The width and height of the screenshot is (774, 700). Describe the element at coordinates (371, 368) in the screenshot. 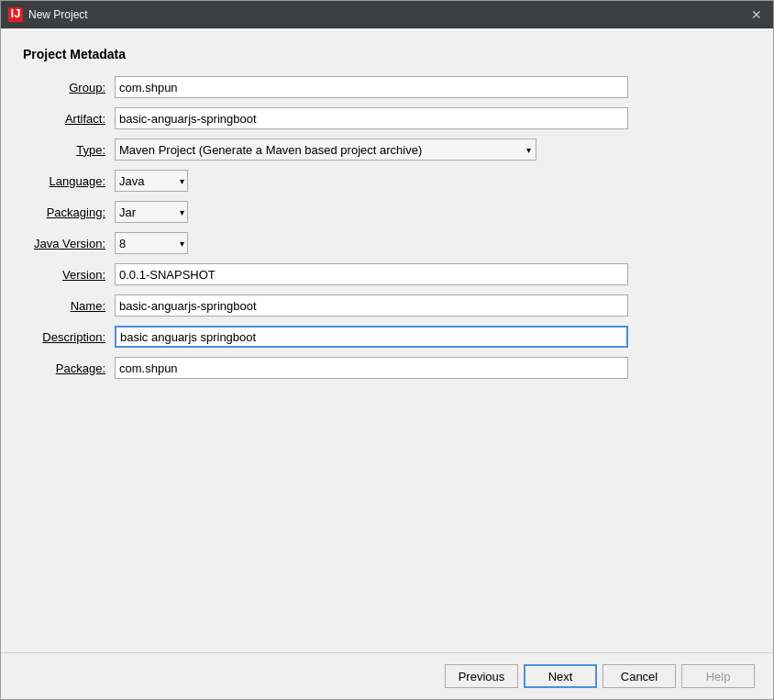

I see `package-input` at that location.